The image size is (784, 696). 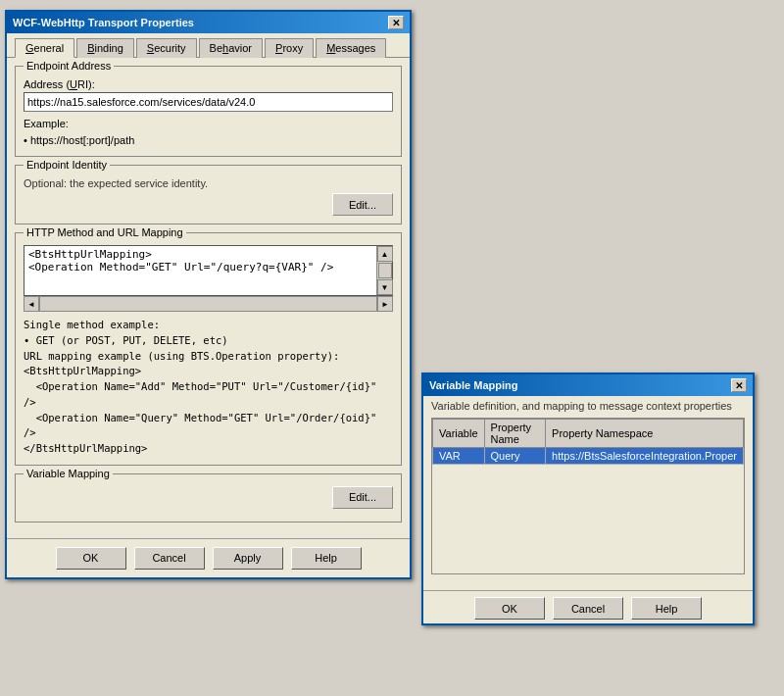 What do you see at coordinates (208, 387) in the screenshot?
I see `single-method-example: Single method example: • GET (or POST, P…` at bounding box center [208, 387].